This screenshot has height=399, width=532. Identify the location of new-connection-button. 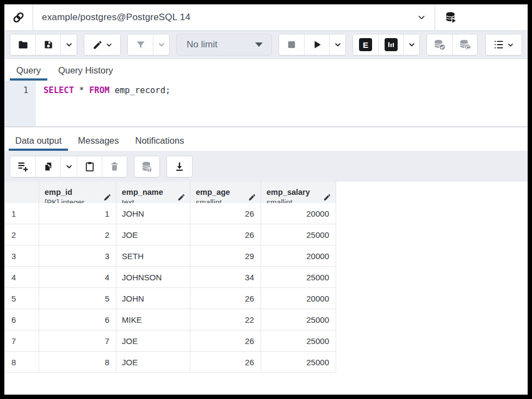
(451, 17).